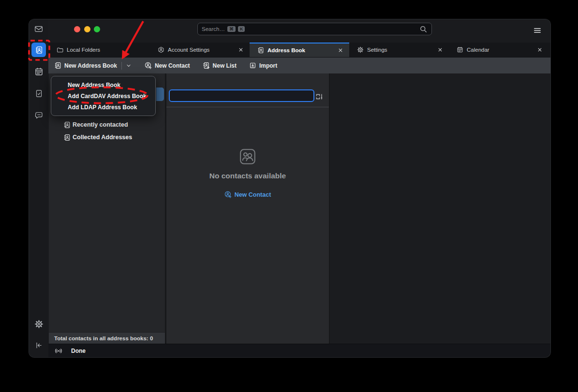 The image size is (578, 392). Describe the element at coordinates (78, 351) in the screenshot. I see `status-text: Done` at that location.